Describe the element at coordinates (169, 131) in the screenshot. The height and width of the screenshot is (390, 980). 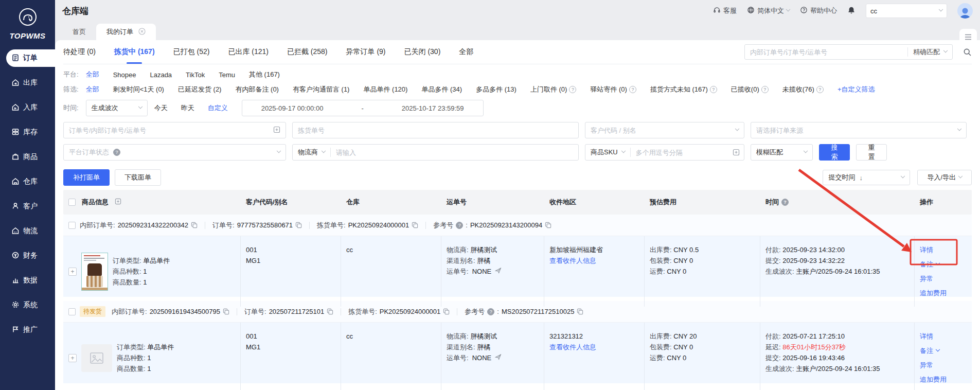
I see `order-number-input` at that location.